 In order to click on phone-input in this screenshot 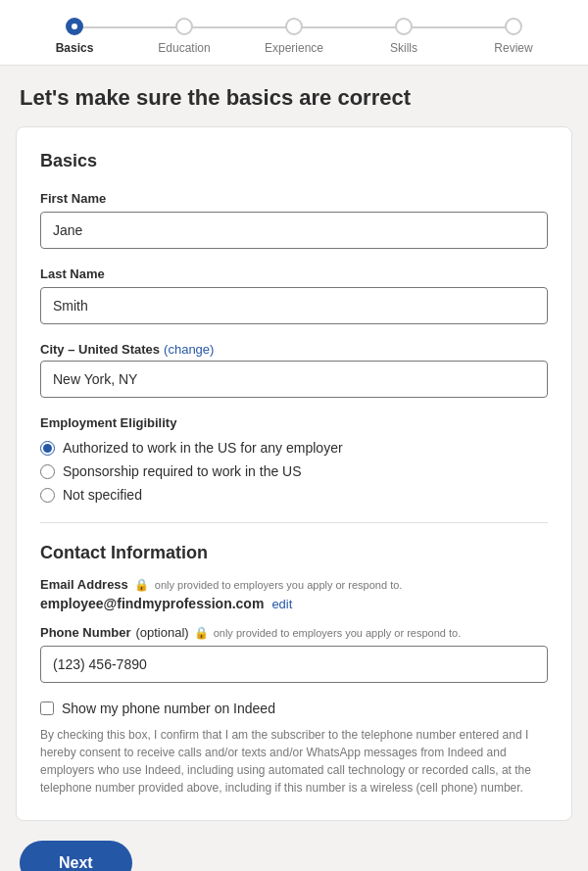, I will do `click(294, 664)`.